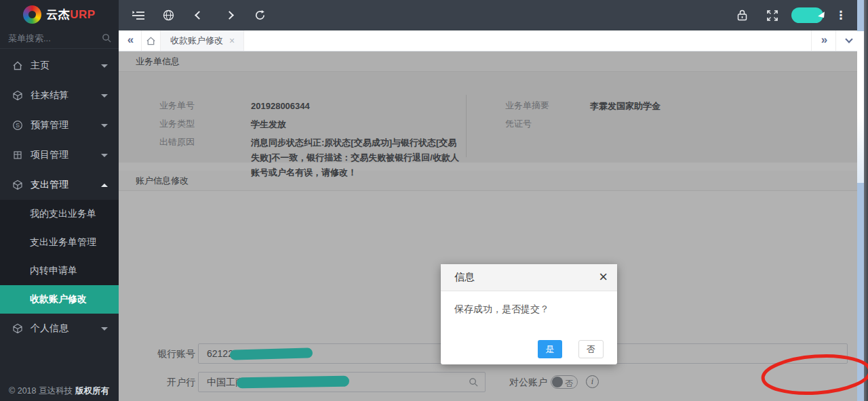 This screenshot has height=401, width=868. Describe the element at coordinates (18, 155) in the screenshot. I see `project-icon` at that location.